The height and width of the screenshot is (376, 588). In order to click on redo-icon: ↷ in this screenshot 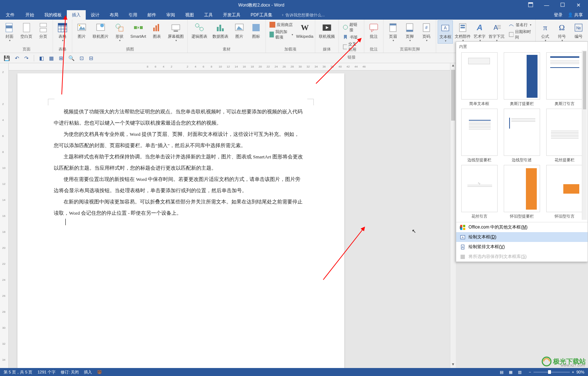, I will do `click(27, 58)`.